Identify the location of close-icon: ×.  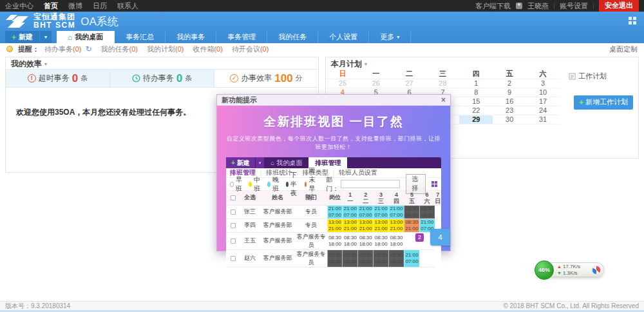
(443, 100).